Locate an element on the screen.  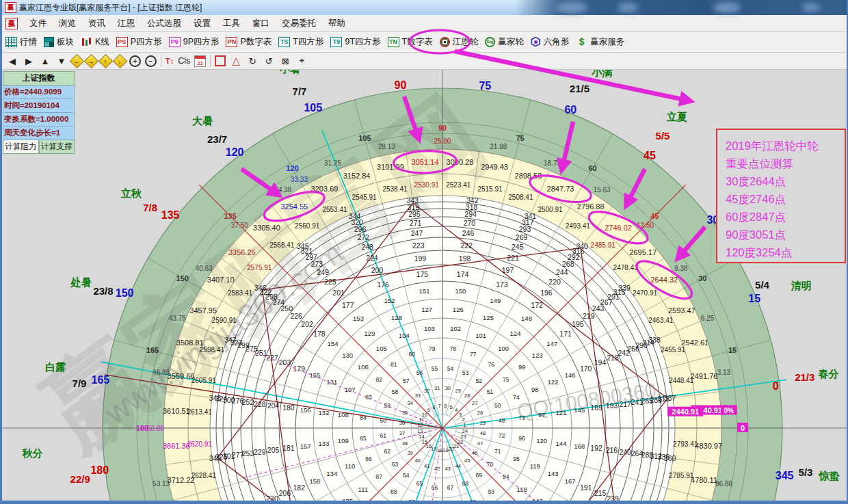
toolbar-label: 9P四方形 is located at coordinates (201, 42).